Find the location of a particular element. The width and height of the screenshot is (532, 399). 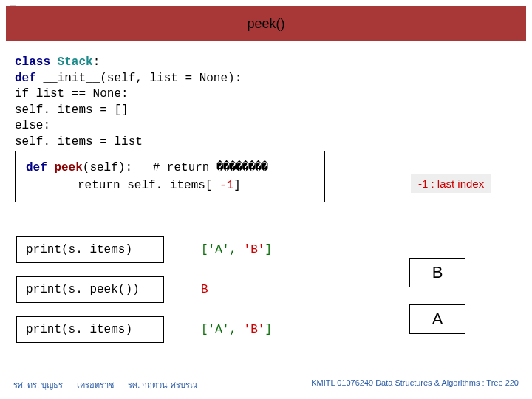

print-call-3: print(s. items) is located at coordinates (90, 330).